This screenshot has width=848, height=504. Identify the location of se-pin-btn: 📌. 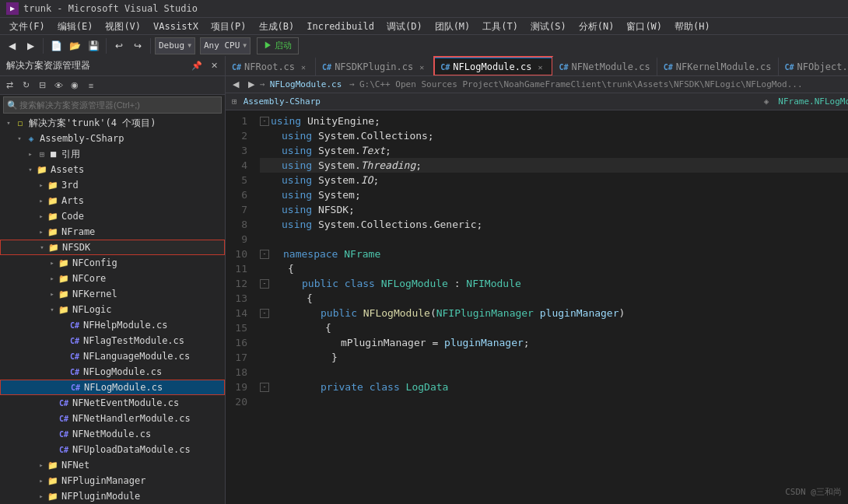
(197, 66).